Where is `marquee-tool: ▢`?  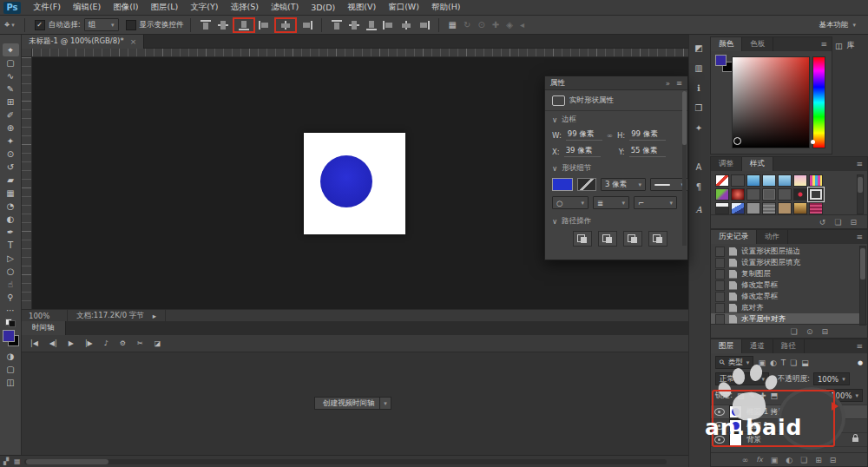 marquee-tool: ▢ is located at coordinates (10, 62).